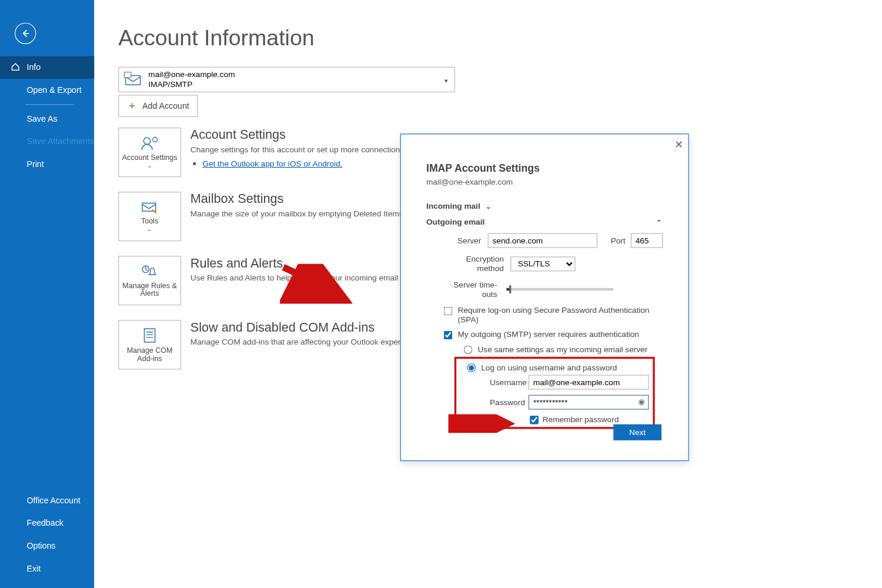 Image resolution: width=882 pixels, height=588 pixels. I want to click on page-title: Account Information, so click(500, 38).